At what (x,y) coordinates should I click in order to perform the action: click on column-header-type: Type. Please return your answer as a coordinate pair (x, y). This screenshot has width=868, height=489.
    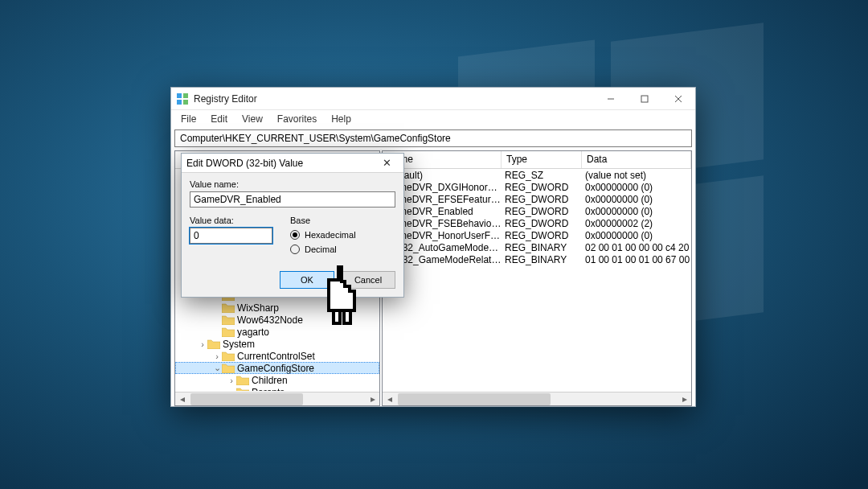
    Looking at the image, I should click on (542, 159).